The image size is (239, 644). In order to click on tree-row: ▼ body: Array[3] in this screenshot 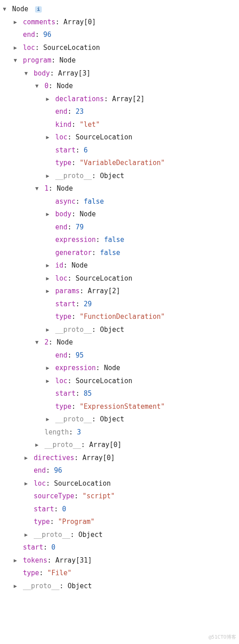, I will do `click(120, 74)`.